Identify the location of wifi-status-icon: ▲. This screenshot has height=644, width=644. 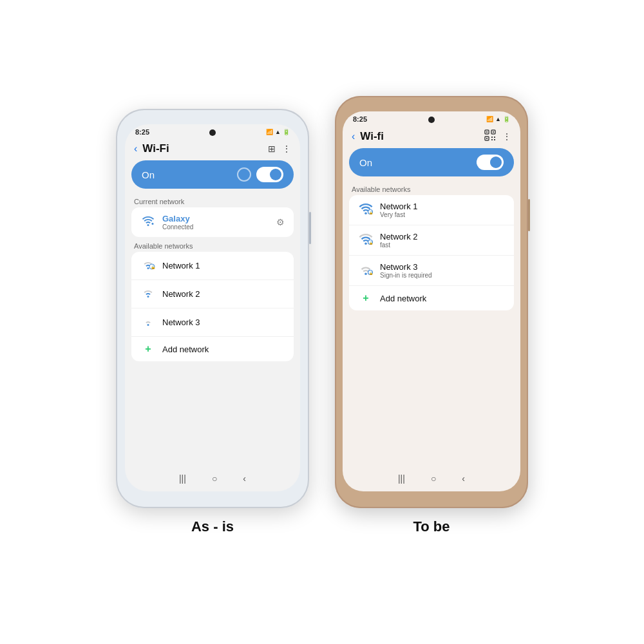
(278, 132).